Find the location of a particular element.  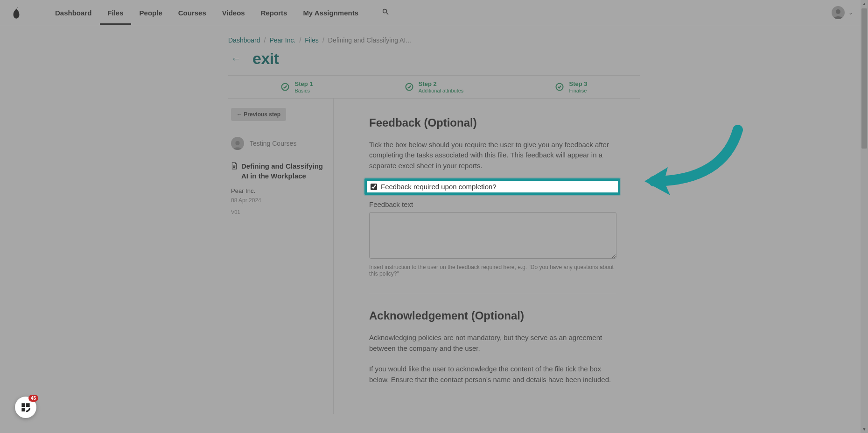

breadcrumb-company: Pear Inc. is located at coordinates (282, 40).